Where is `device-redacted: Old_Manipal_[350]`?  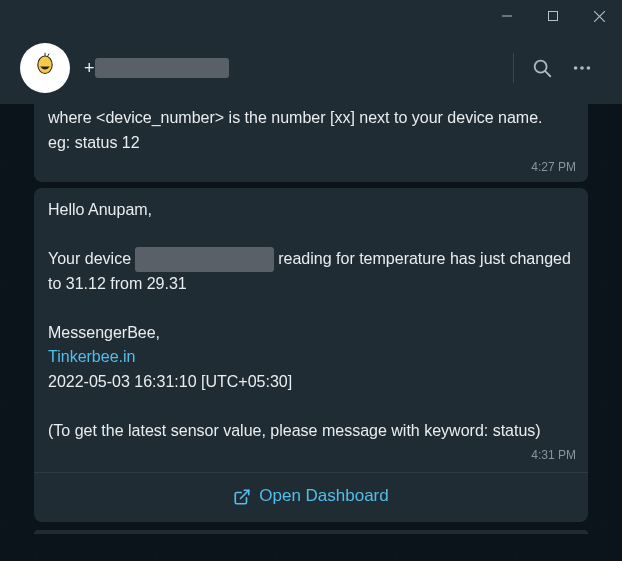
device-redacted: Old_Manipal_[350] is located at coordinates (204, 260).